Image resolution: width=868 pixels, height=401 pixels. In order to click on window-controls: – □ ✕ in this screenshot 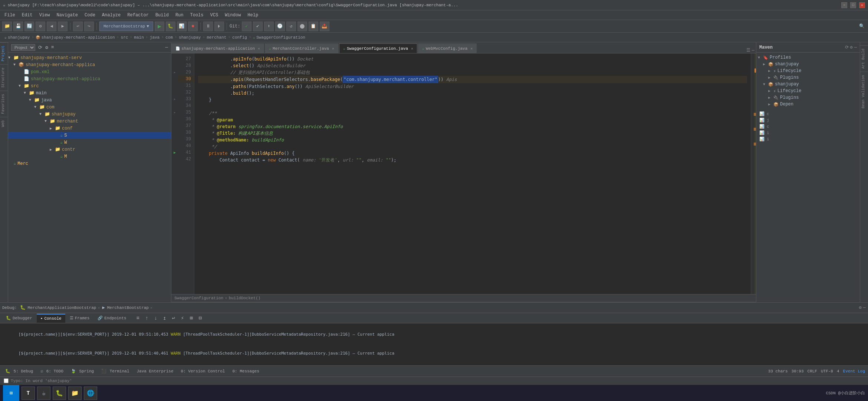, I will do `click(853, 5)`.